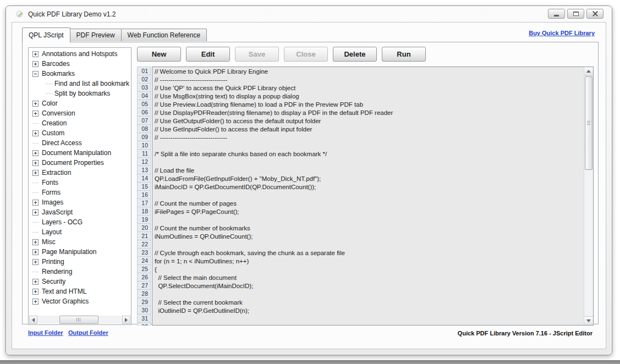 The image size is (620, 364). Describe the element at coordinates (80, 84) in the screenshot. I see `tree-item-find-and-list-all-bookmark: Find and list all bookmark` at that location.